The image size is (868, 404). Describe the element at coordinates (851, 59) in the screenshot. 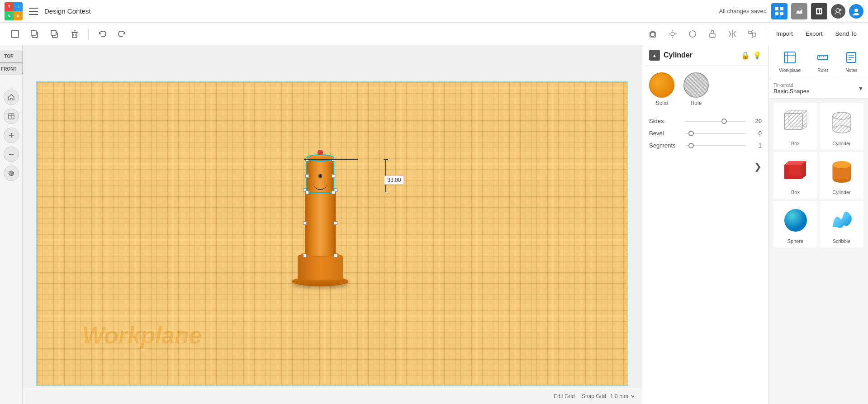

I see `notes-icon` at that location.